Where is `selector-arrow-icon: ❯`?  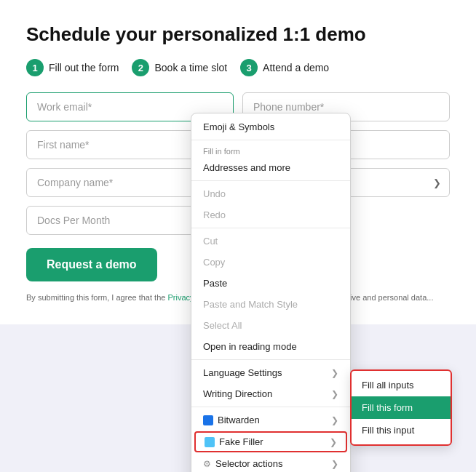
selector-arrow-icon: ❯ is located at coordinates (335, 464).